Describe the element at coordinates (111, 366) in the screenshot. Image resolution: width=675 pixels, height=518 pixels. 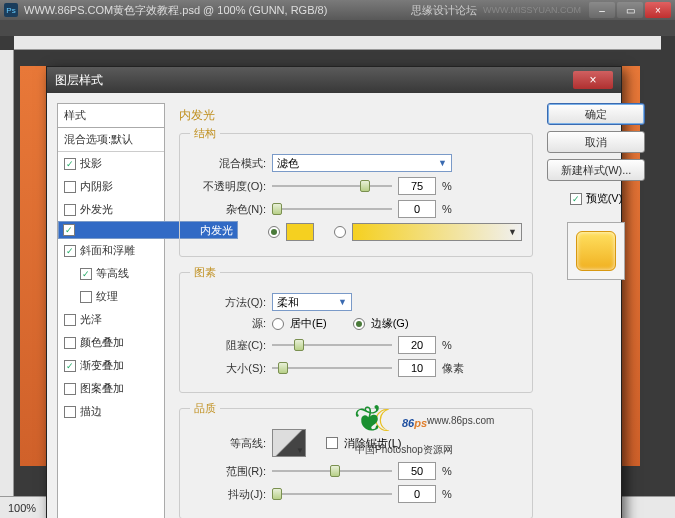
I see `style-item-gradient-overlay: 渐变叠加` at that location.